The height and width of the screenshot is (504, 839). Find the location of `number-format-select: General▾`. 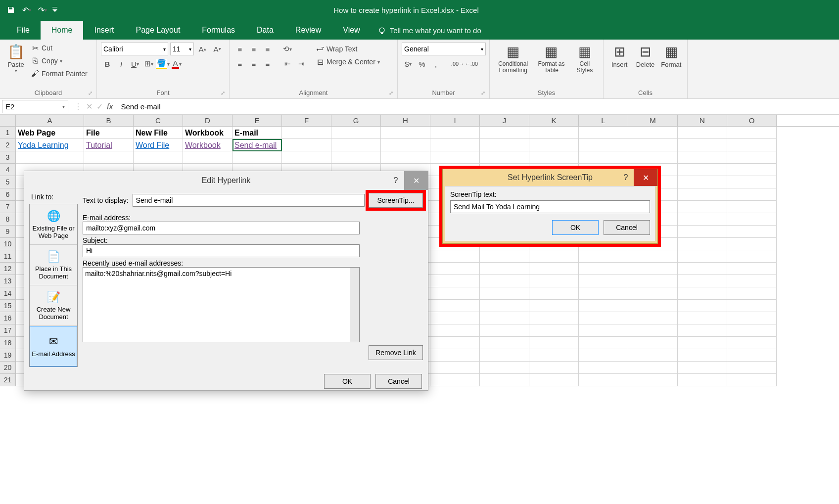

number-format-select: General▾ is located at coordinates (444, 49).